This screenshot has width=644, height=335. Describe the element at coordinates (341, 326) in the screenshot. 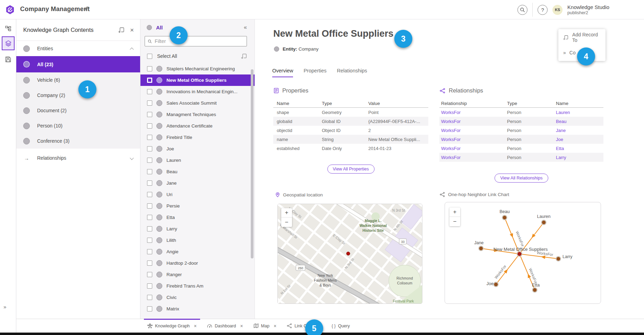

I see `tab-query: { } Query` at that location.